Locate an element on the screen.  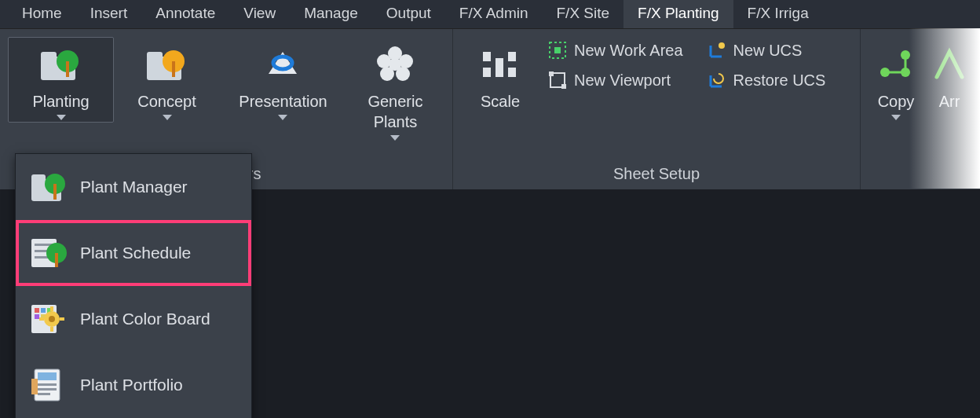
tab-home: Home is located at coordinates (42, 14).